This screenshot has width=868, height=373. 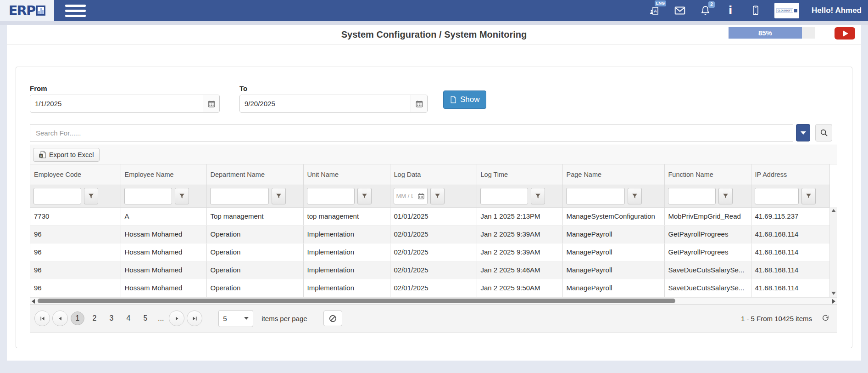 I want to click on from-date-input, so click(x=117, y=104).